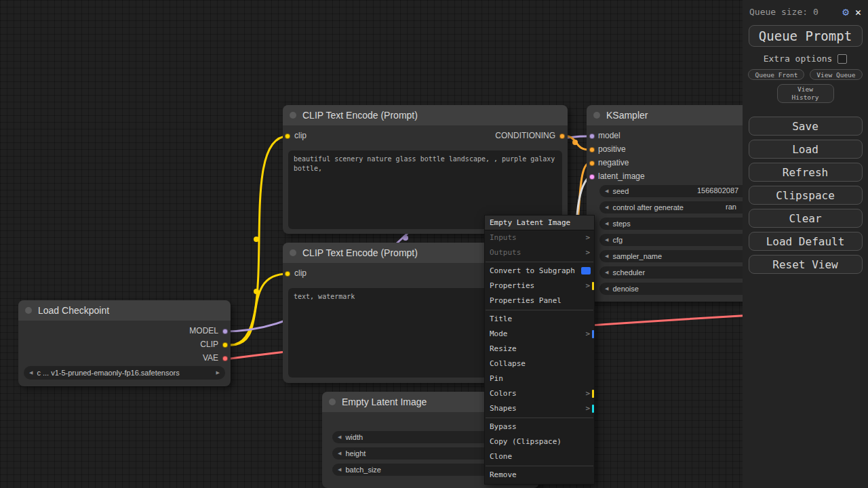  I want to click on output-slot-conditioning, so click(562, 136).